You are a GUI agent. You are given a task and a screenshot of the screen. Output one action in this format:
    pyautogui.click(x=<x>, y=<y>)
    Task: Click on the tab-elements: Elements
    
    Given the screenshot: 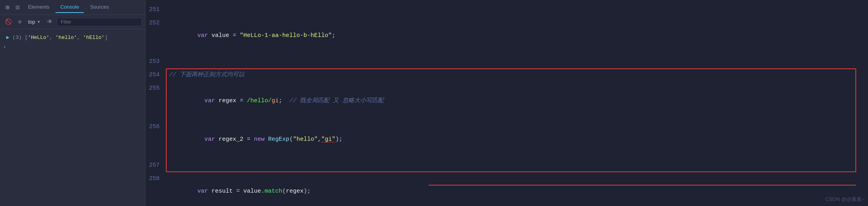 What is the action you would take?
    pyautogui.click(x=39, y=7)
    